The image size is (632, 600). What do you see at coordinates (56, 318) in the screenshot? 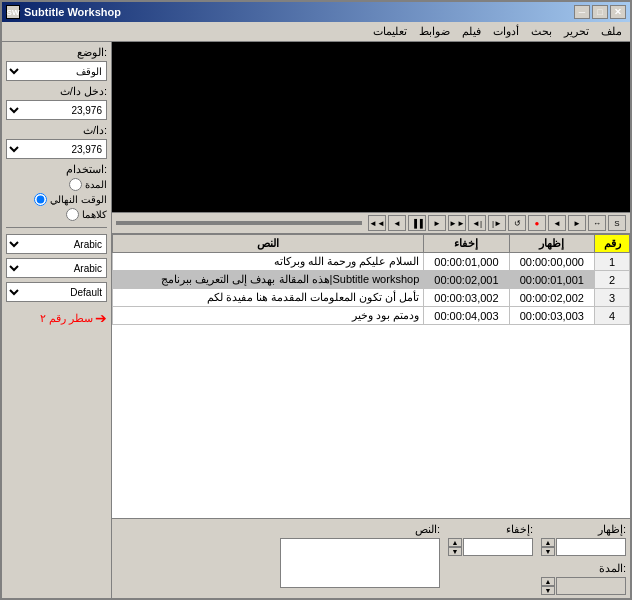
I see `row-indicator: ➔ سطر رقم ۲` at bounding box center [56, 318].